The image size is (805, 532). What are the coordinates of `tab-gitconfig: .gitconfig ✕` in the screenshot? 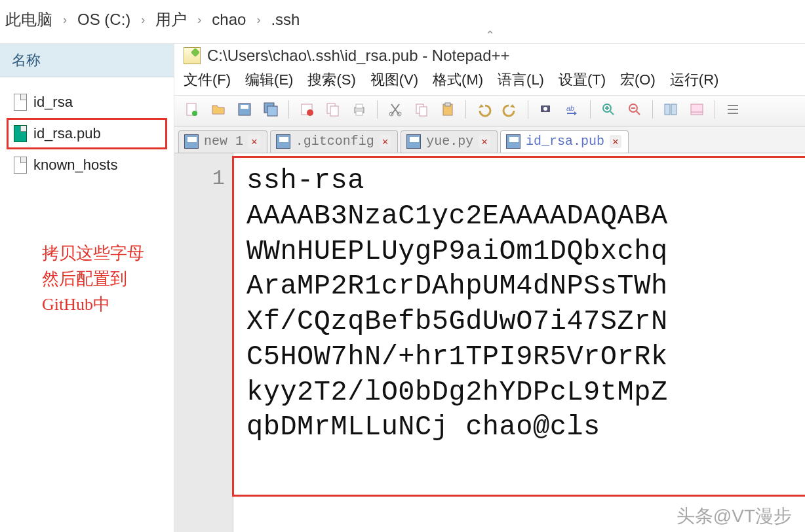 It's located at (334, 142).